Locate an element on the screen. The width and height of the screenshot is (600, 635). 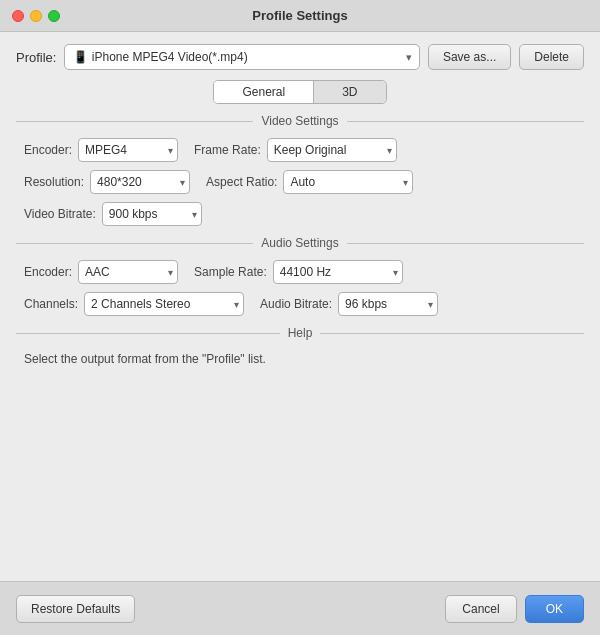
help-text: Select the output format from the "Profi… is located at coordinates (300, 359).